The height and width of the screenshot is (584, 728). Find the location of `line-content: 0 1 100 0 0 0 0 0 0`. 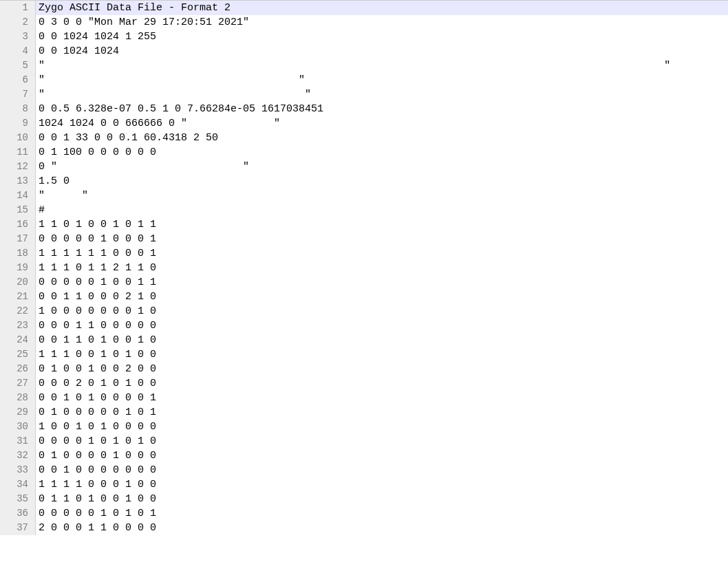

line-content: 0 1 100 0 0 0 0 0 0 is located at coordinates (382, 153).